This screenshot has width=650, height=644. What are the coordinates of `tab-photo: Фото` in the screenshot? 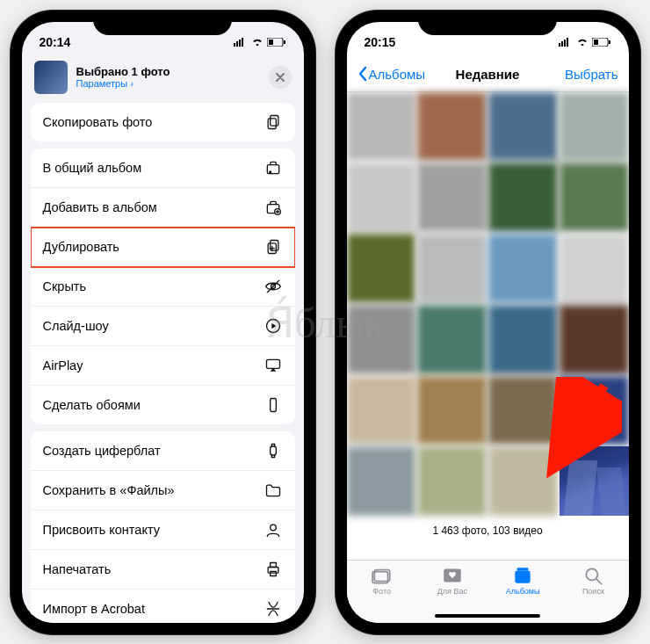 It's located at (382, 594).